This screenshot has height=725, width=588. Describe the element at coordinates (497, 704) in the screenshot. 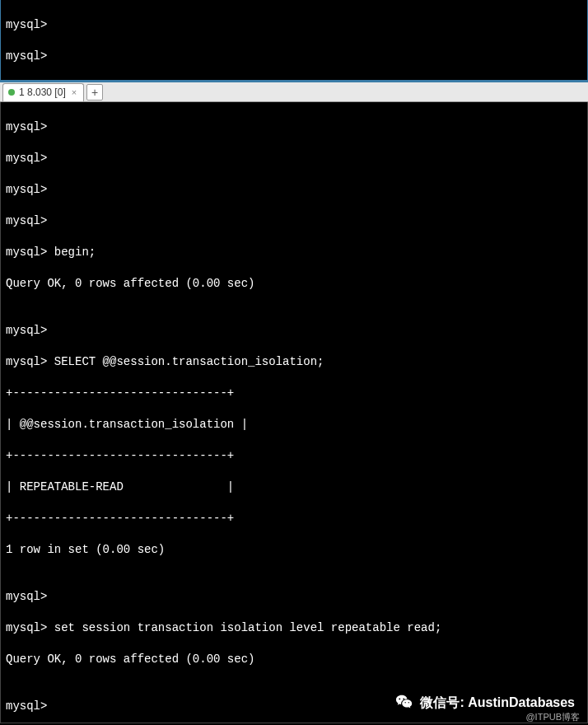

I see `watermark-text: 微信号: AustinDatabases` at that location.